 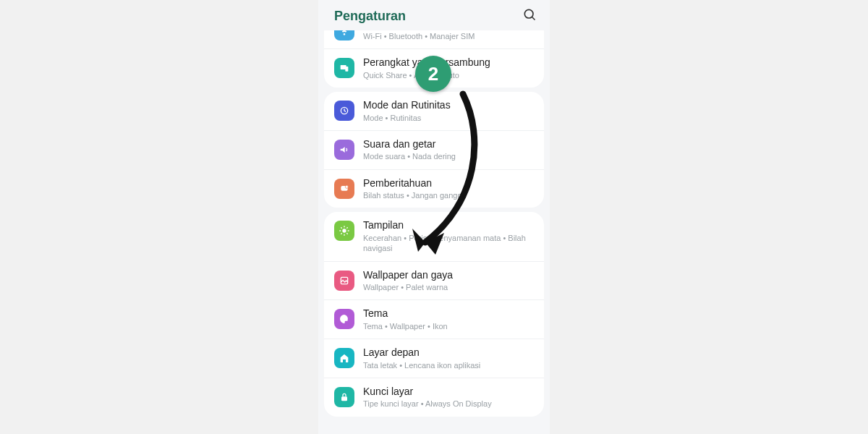 I want to click on routine-icon, so click(x=344, y=111).